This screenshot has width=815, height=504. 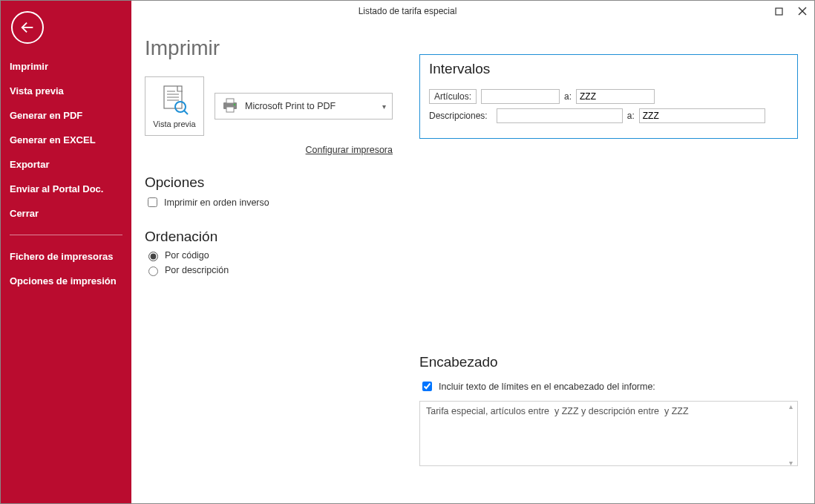 What do you see at coordinates (66, 257) in the screenshot?
I see `nav-fichero-impresoras: Fichero de impresoras` at bounding box center [66, 257].